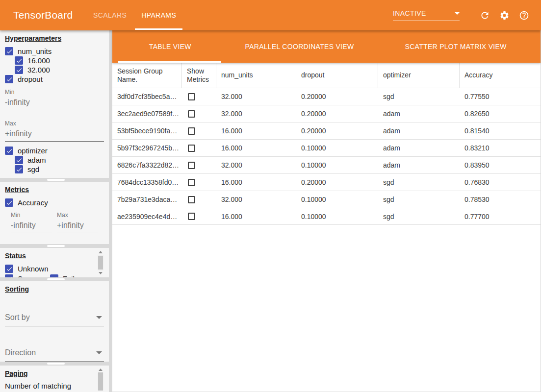  I want to click on checkbox-num-units: num_units, so click(54, 51).